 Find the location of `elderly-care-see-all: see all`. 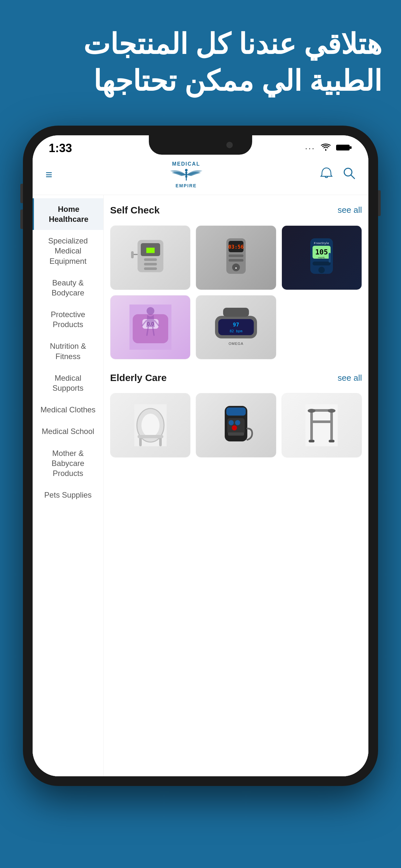

elderly-care-see-all: see all is located at coordinates (350, 378).